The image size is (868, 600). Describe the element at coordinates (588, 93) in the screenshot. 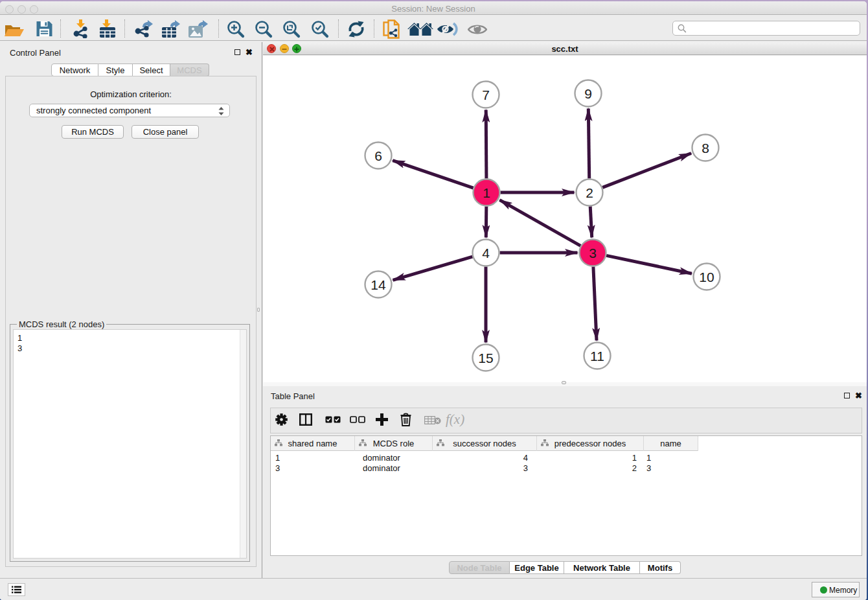

I see `svg-text: 9` at that location.